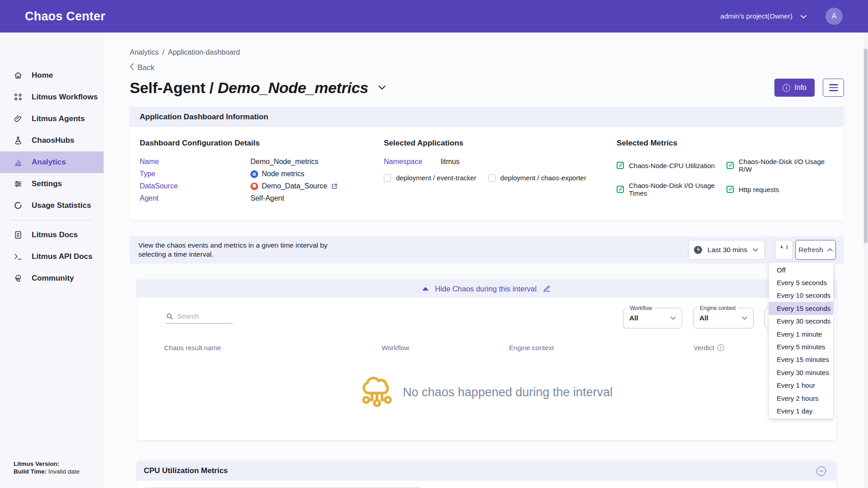 This screenshot has width=868, height=488. I want to click on build-time-value: Invalid date, so click(64, 472).